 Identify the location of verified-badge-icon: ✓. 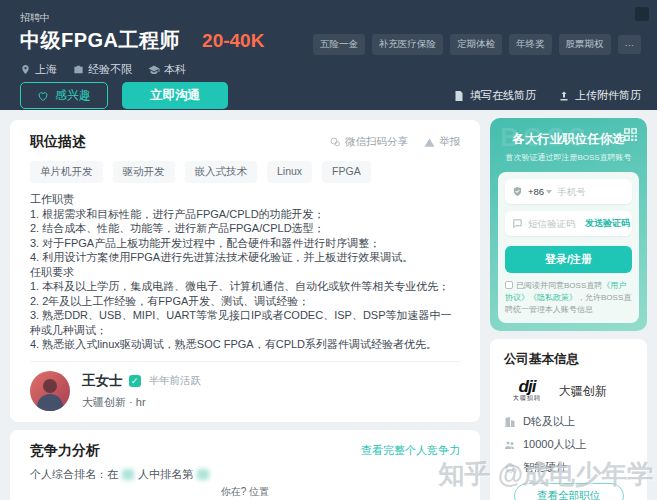
(135, 381).